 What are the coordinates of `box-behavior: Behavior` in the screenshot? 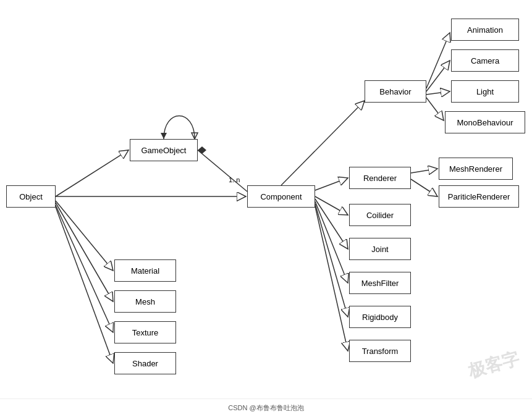 It's located at (395, 91).